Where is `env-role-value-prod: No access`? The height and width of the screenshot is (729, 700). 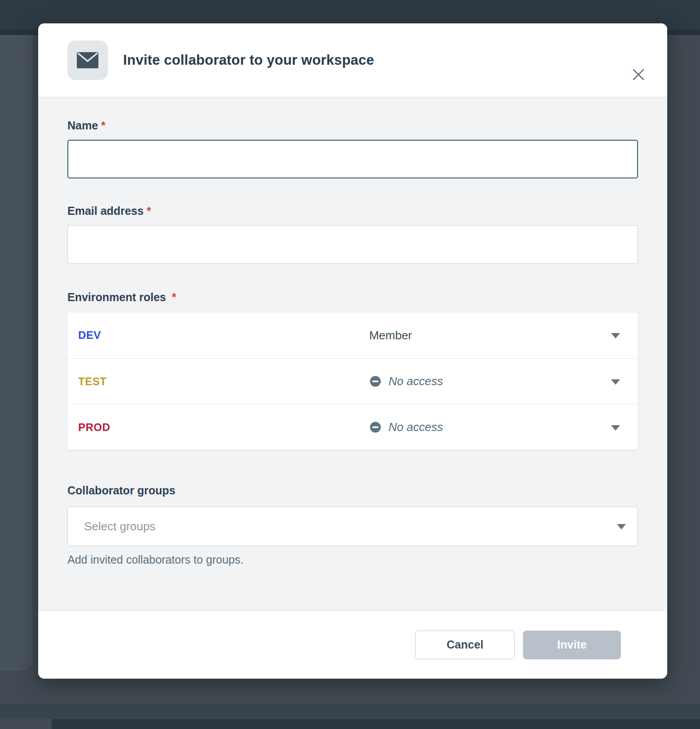
env-role-value-prod: No access is located at coordinates (406, 427).